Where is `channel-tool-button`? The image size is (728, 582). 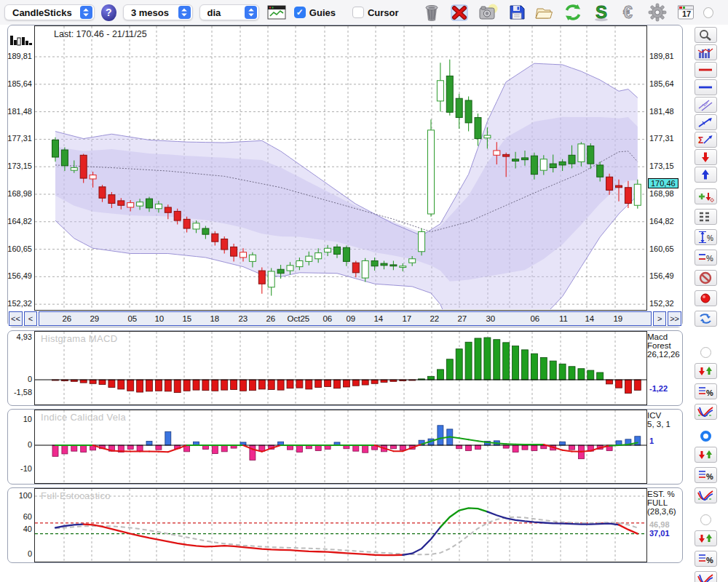
channel-tool-button is located at coordinates (706, 105).